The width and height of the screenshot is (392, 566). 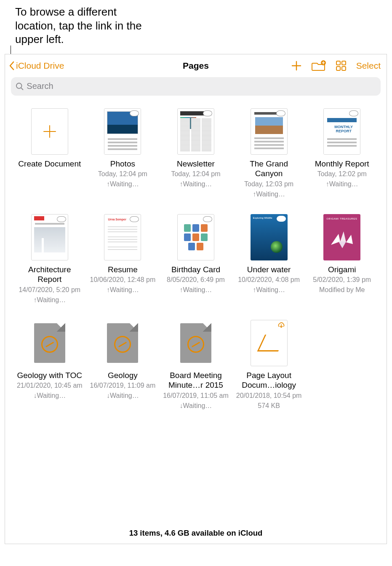 What do you see at coordinates (50, 290) in the screenshot?
I see `document-date: 14/07/2020, 5:20 pm` at bounding box center [50, 290].